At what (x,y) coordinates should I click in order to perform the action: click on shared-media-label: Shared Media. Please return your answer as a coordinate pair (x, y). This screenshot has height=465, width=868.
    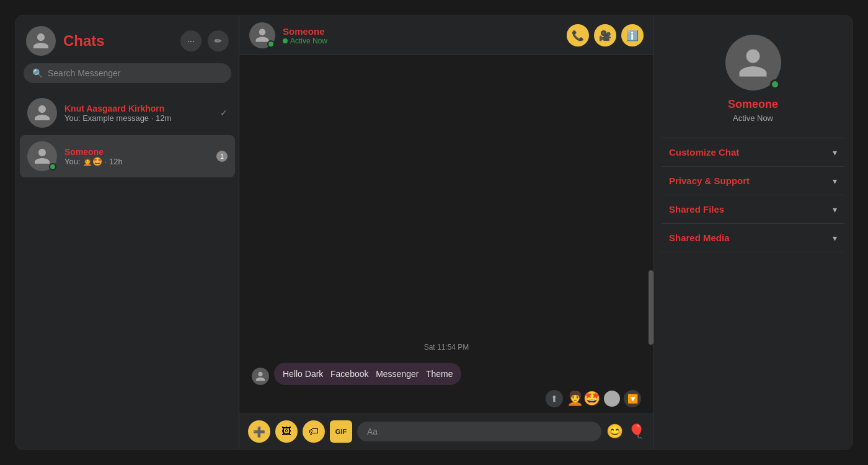
    Looking at the image, I should click on (699, 238).